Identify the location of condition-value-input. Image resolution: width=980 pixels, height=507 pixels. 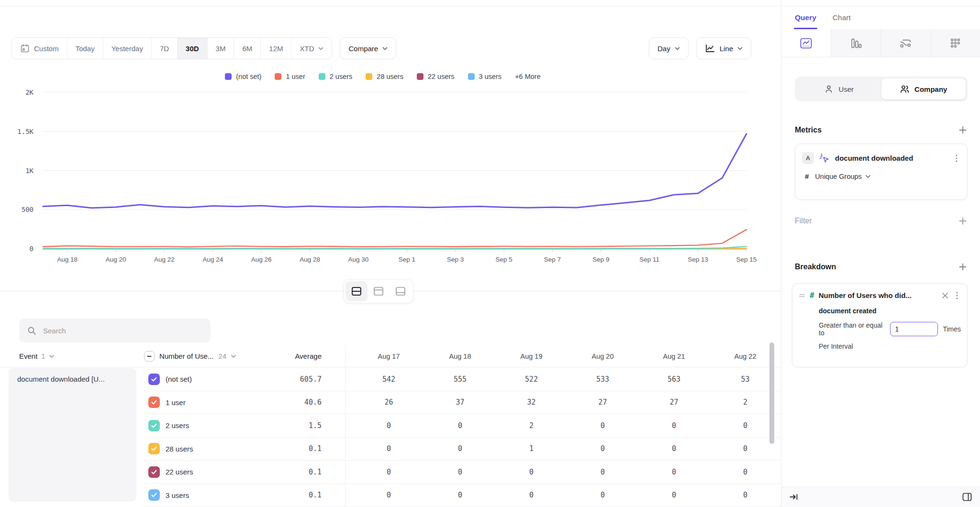
(914, 329).